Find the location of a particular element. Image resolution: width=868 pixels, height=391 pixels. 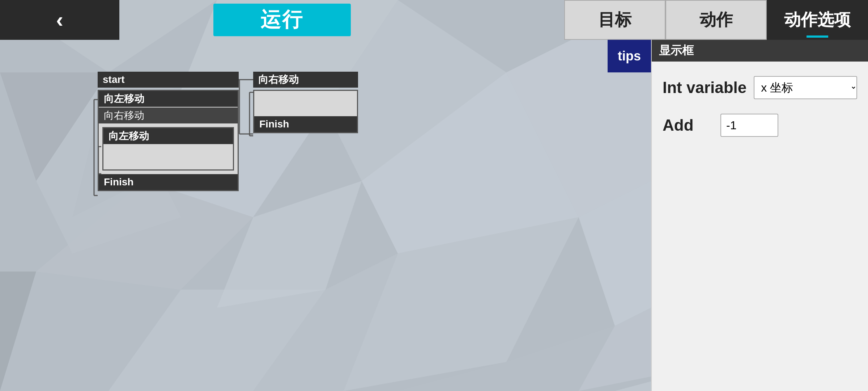

back-button: ‹ is located at coordinates (60, 20).